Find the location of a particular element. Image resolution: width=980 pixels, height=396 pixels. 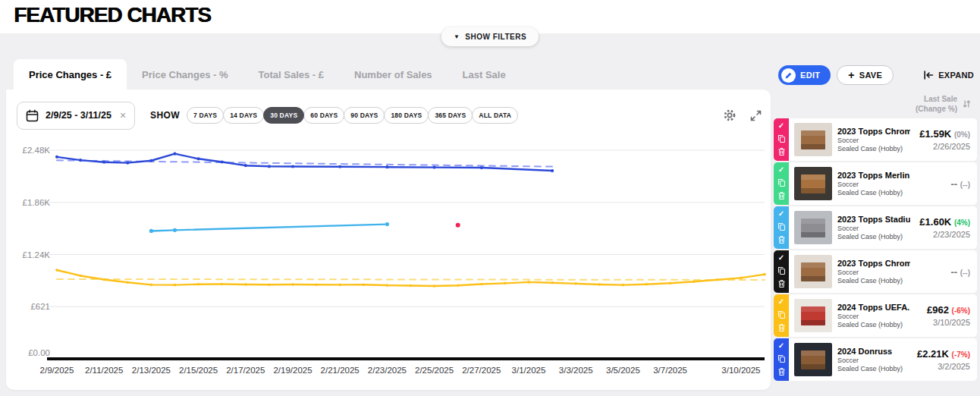

close-icon: × is located at coordinates (123, 115).